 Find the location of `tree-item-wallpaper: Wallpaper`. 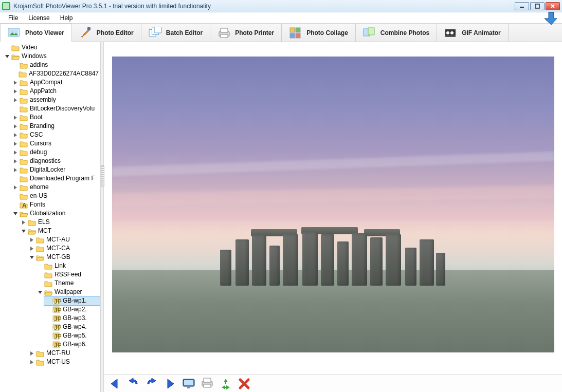

tree-item-wallpaper: Wallpaper is located at coordinates (68, 292).